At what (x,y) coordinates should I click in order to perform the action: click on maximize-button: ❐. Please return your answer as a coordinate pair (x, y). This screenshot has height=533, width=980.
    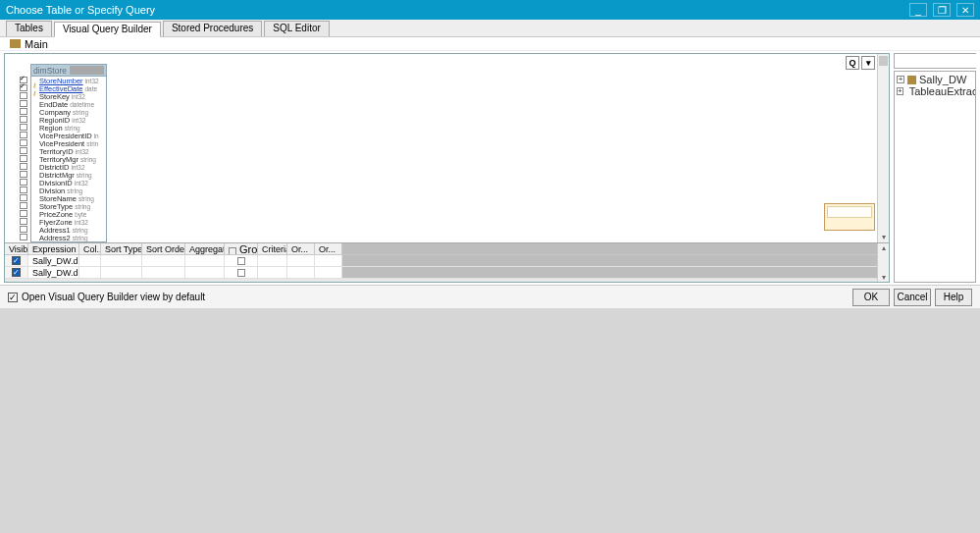
    Looking at the image, I should click on (942, 10).